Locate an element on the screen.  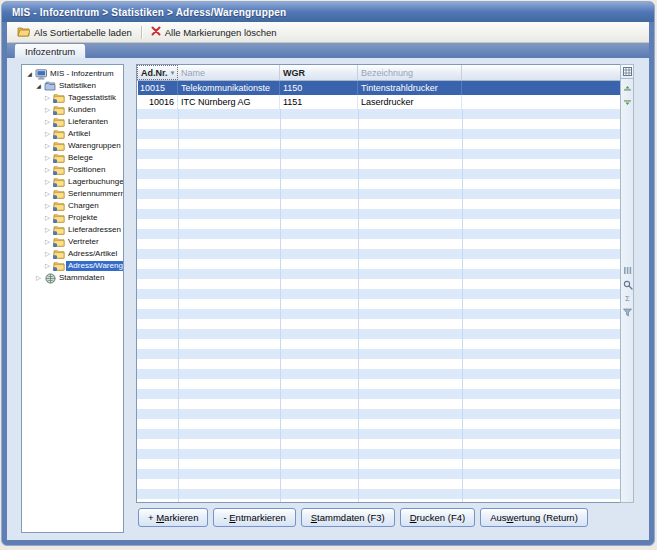
column-chooser-grid-icon is located at coordinates (627, 72).